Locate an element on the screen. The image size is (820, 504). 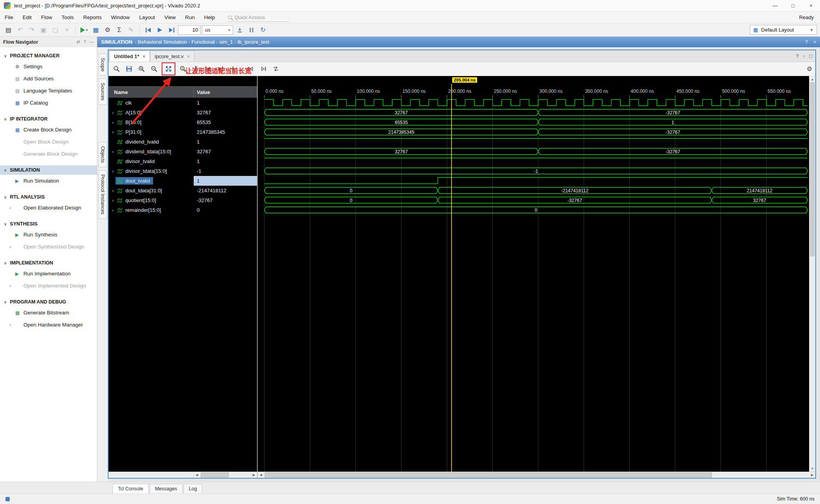
flow-item-open-block-design: Open Block Design is located at coordinates (48, 142).